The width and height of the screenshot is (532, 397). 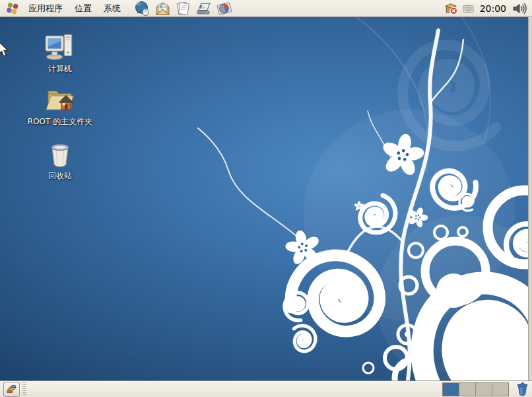 I want to click on home-folder-icon, so click(x=60, y=100).